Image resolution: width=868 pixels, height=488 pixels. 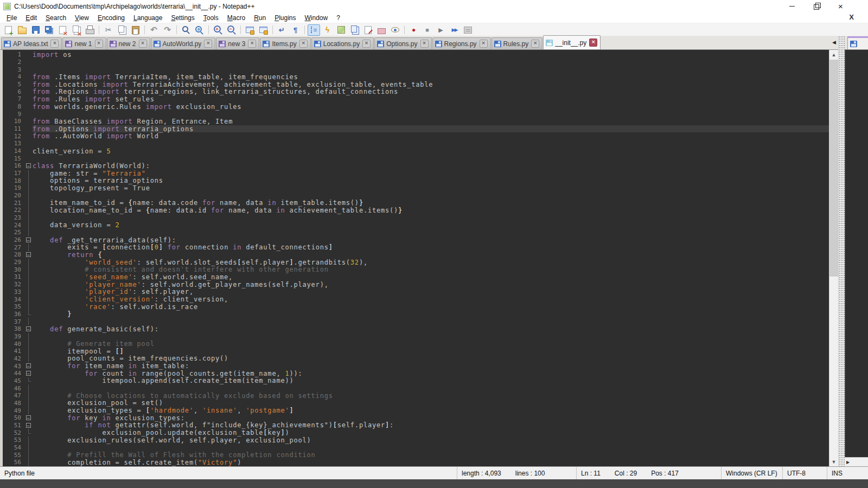 I want to click on code-line: 42 pool_counts = item_frequencies.copy(), so click(x=416, y=359).